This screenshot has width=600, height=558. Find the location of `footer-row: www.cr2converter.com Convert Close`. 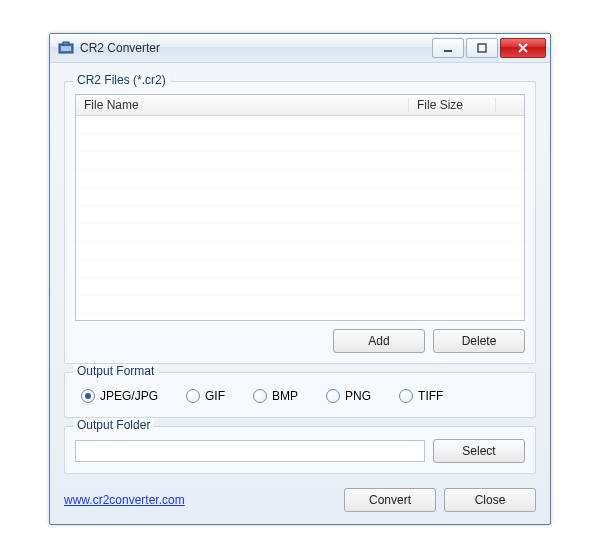

footer-row: www.cr2converter.com Convert Close is located at coordinates (300, 500).